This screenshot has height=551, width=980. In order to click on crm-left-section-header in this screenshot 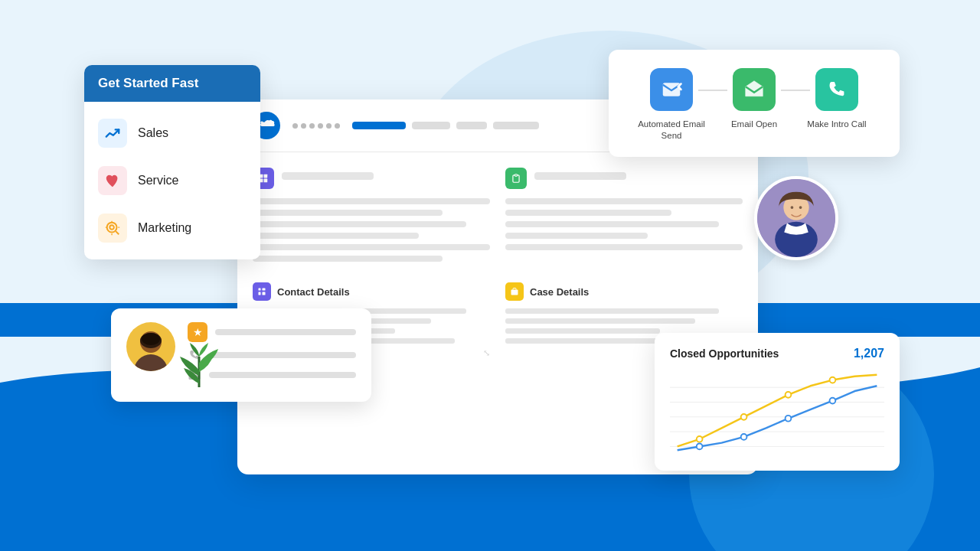, I will do `click(371, 178)`.